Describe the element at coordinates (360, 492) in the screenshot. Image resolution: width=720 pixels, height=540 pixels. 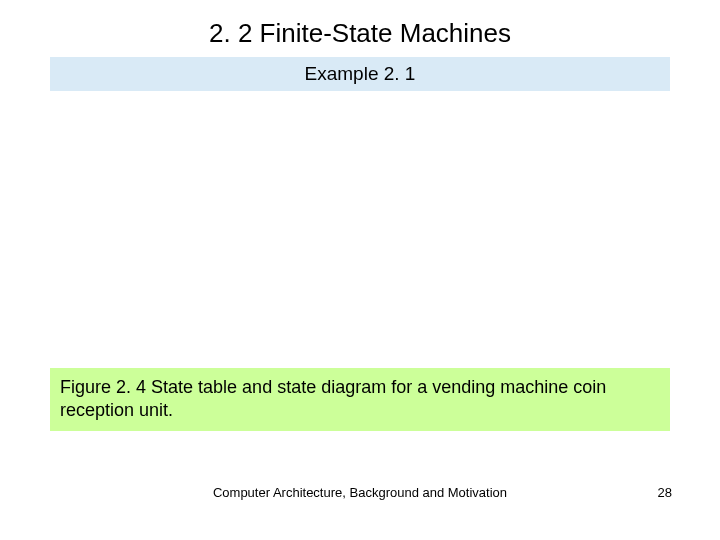
I see `footer-text: Computer Architecture, Background and Mo…` at that location.